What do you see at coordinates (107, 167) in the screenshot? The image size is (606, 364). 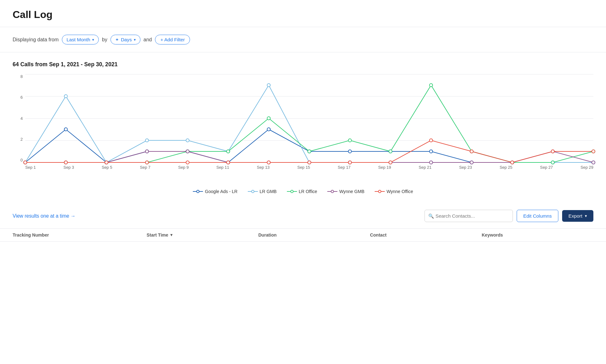 I see `x-label-Sep-5: Sep 5` at bounding box center [107, 167].